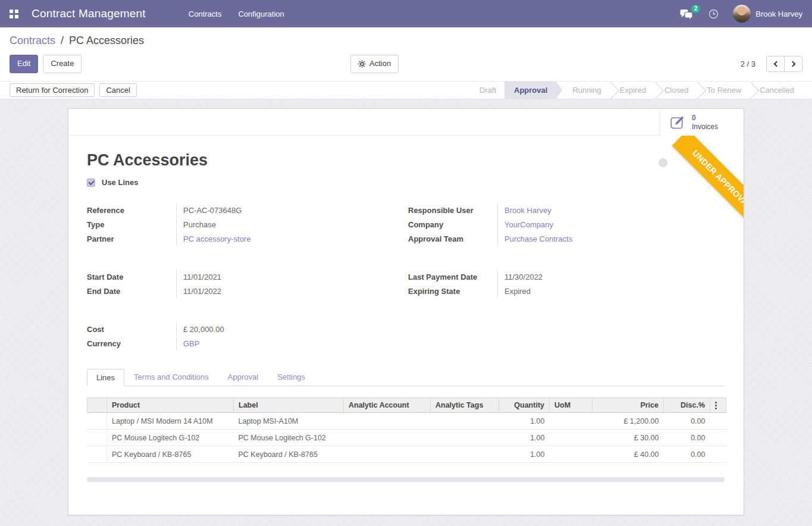  What do you see at coordinates (32, 40) in the screenshot?
I see `breadcrumb-parent: Contracts` at bounding box center [32, 40].